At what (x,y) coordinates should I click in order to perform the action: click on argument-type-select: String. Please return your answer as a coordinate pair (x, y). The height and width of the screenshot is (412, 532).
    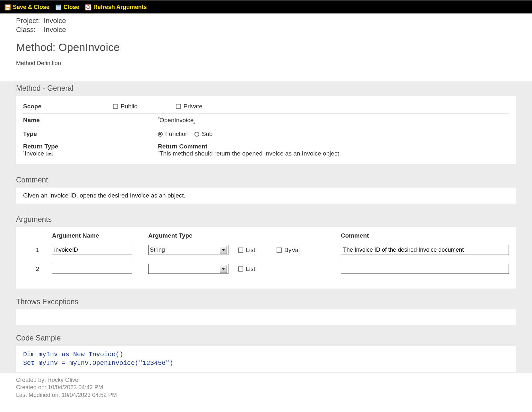
    Looking at the image, I should click on (188, 250).